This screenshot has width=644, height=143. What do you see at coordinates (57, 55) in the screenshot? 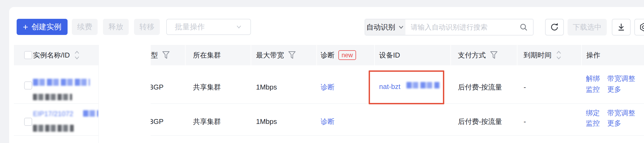
I see `header-instance-name: 实例名称/ID` at bounding box center [57, 55].